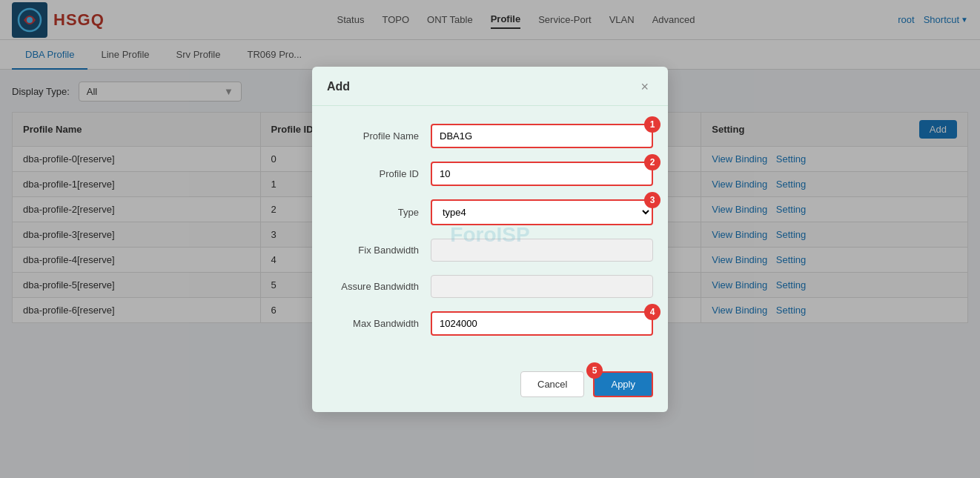 The image size is (980, 478). What do you see at coordinates (652, 125) in the screenshot?
I see `step-1-badge: 1` at bounding box center [652, 125].